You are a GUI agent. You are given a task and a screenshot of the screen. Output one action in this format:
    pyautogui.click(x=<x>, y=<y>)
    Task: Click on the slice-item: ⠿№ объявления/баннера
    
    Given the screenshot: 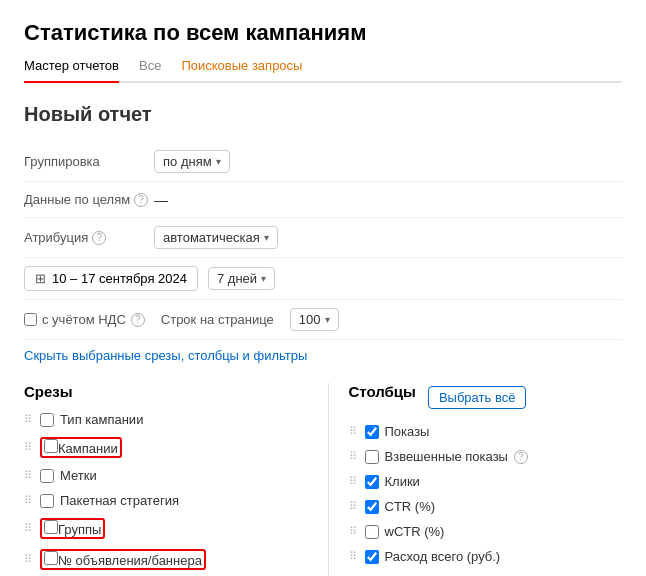 What is the action you would take?
    pyautogui.click(x=161, y=560)
    